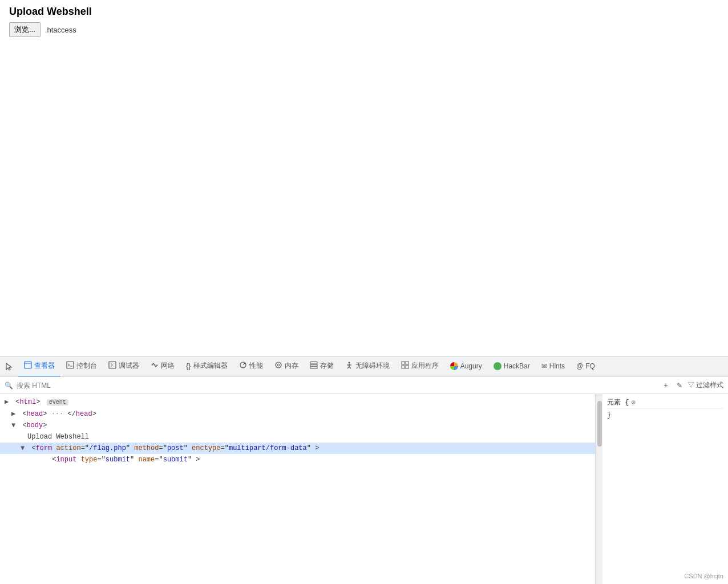  I want to click on styles-closing-brace: }, so click(609, 415).